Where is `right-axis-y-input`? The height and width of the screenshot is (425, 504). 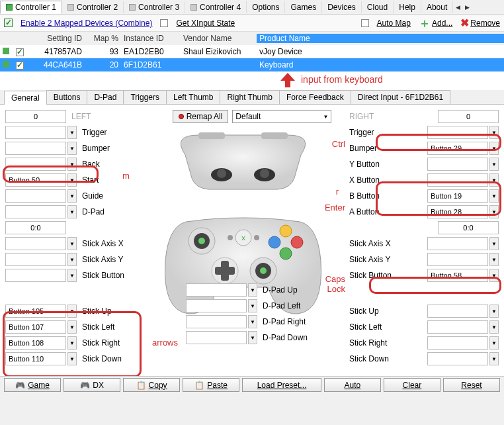
right-axis-y-input is located at coordinates (458, 260).